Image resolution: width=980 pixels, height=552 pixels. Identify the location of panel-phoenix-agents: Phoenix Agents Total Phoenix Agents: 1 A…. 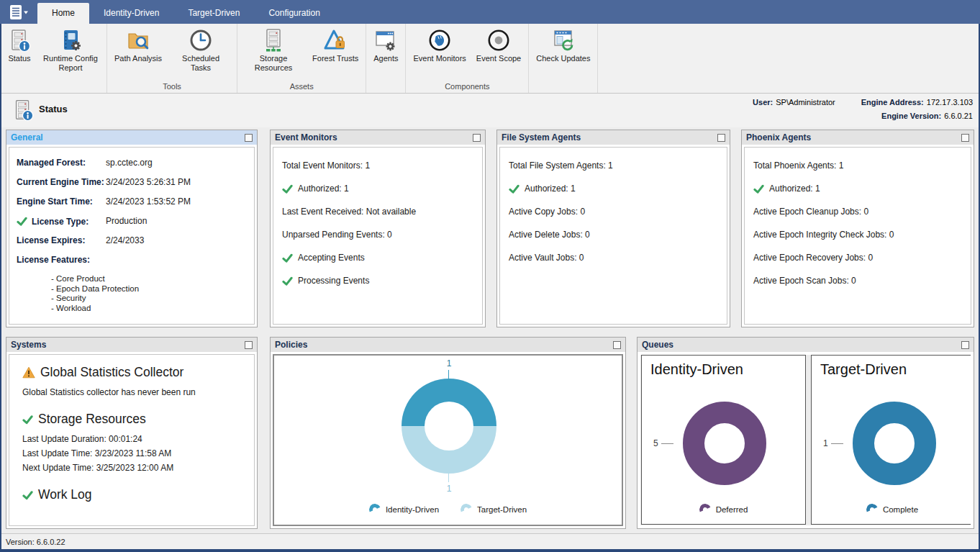
(858, 229).